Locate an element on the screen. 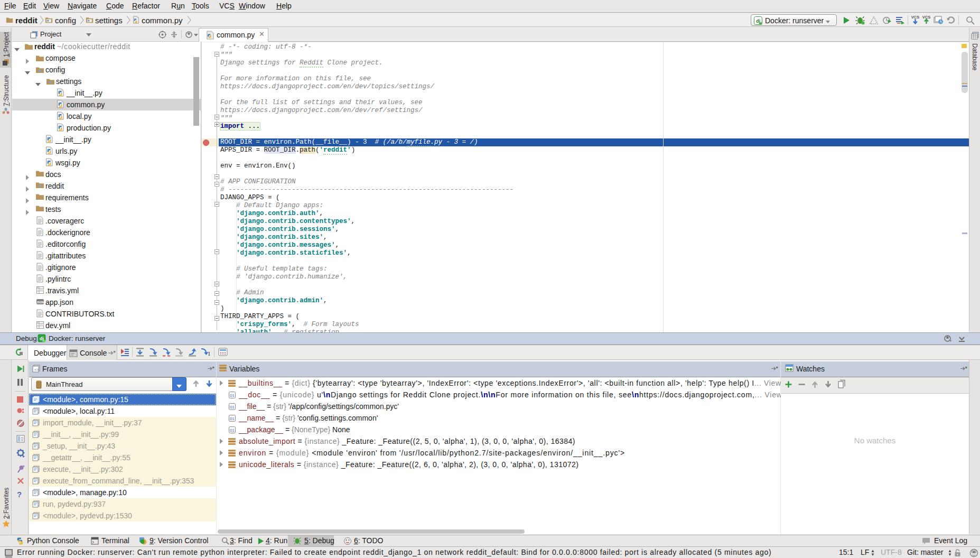  svg-text: I is located at coordinates (209, 354).